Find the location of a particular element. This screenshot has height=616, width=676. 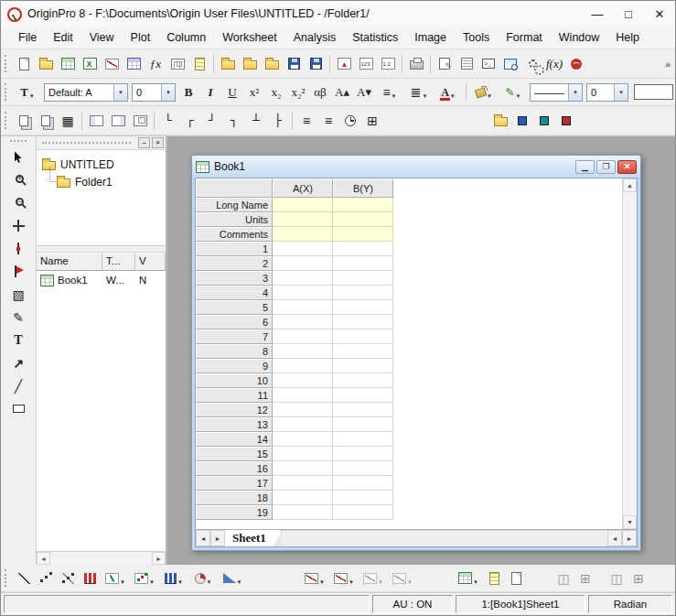

menu-tools: Tools is located at coordinates (476, 38).